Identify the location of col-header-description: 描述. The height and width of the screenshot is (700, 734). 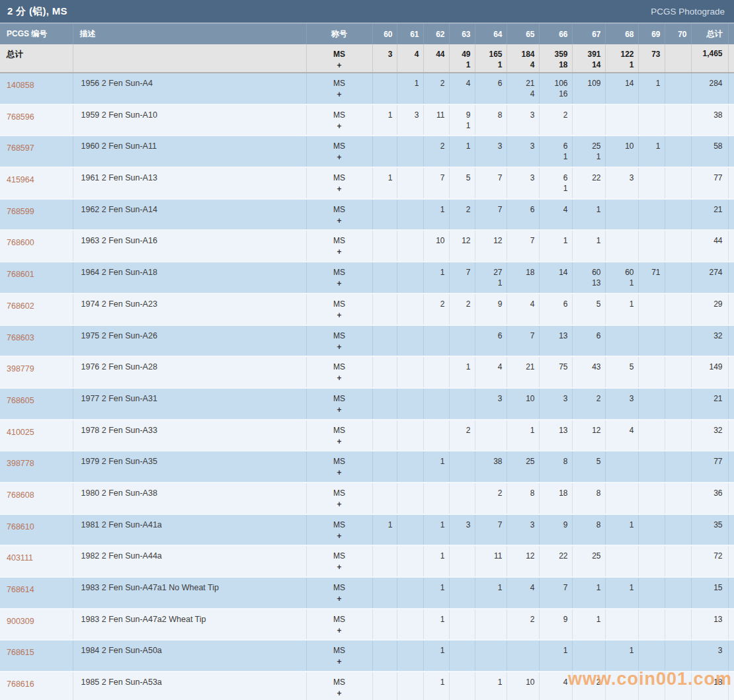
(189, 34).